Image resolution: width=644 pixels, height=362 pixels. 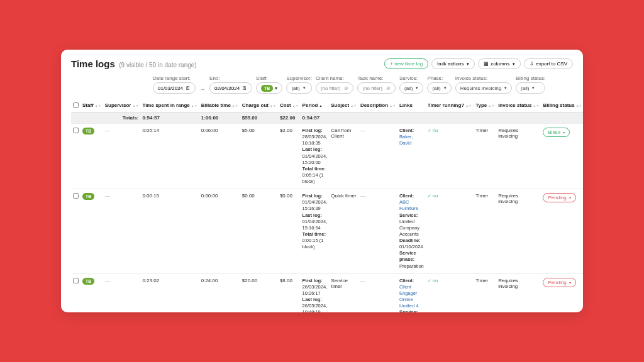 I want to click on invoice-dropdown: Requires invoicing, so click(x=484, y=88).